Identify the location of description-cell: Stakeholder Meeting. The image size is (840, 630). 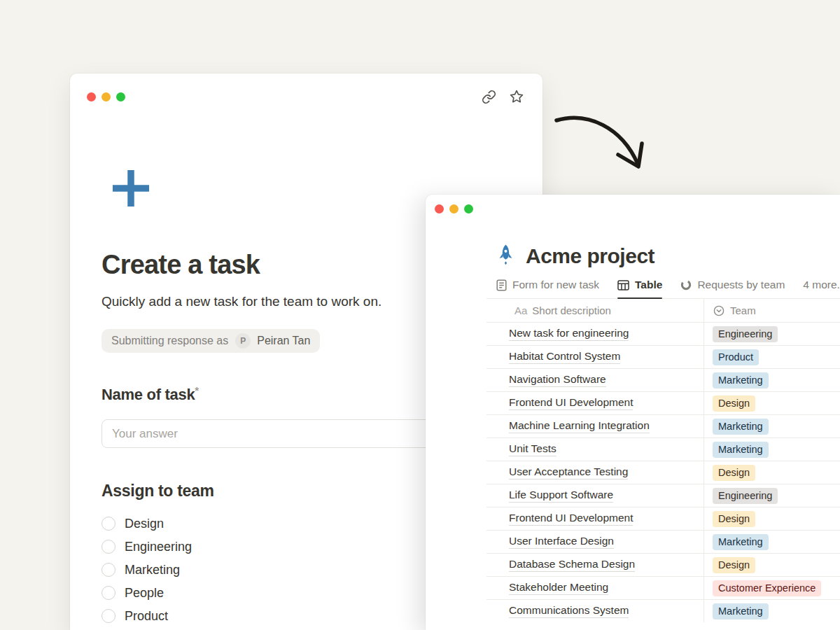
(595, 588).